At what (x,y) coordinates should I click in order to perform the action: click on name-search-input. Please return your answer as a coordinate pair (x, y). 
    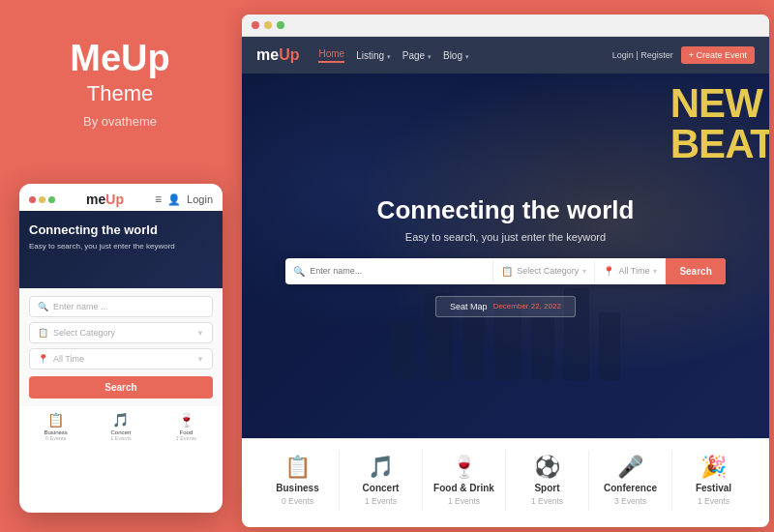
    Looking at the image, I should click on (397, 271).